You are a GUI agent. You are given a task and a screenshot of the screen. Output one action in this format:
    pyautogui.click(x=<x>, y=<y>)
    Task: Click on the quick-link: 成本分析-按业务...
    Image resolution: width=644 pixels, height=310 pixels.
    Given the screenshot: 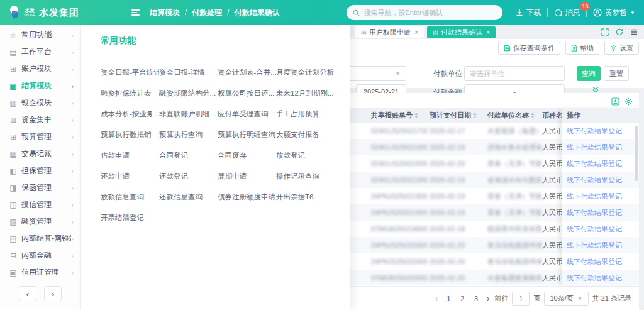 What is the action you would take?
    pyautogui.click(x=130, y=114)
    